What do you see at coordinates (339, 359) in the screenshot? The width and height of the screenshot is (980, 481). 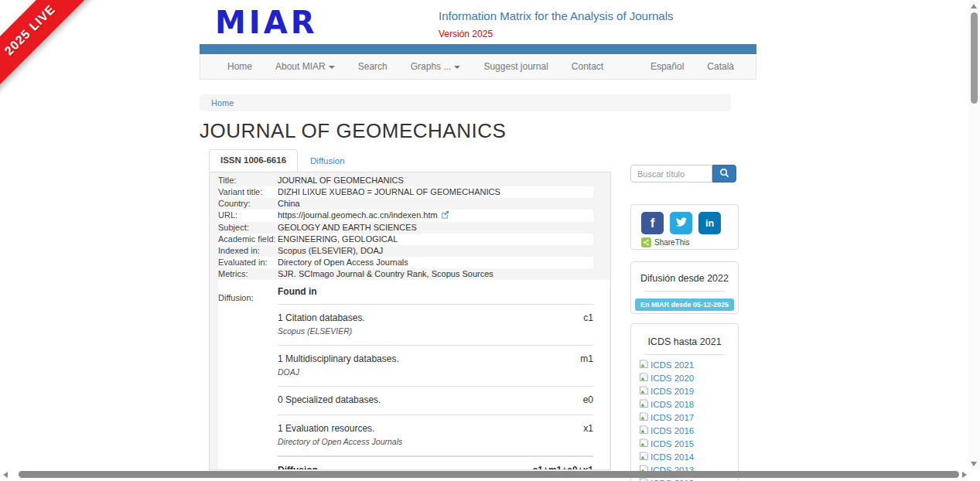 I see `diffusion-row-text: 1 Multidisciplinary databases.` at bounding box center [339, 359].